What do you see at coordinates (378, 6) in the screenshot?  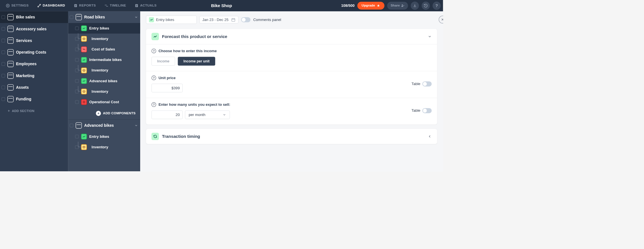 I see `star-icon` at bounding box center [378, 6].